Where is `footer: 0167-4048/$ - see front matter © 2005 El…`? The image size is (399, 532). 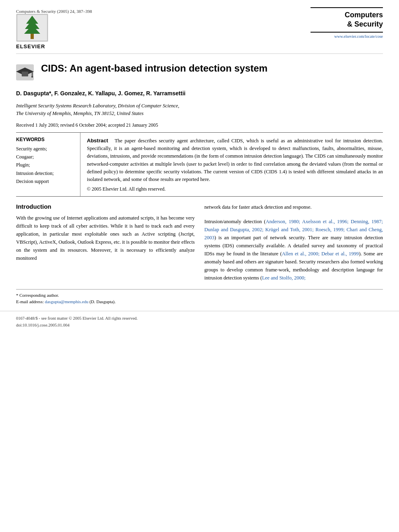 footer: 0167-4048/$ - see front matter © 2005 El… is located at coordinates (200, 321).